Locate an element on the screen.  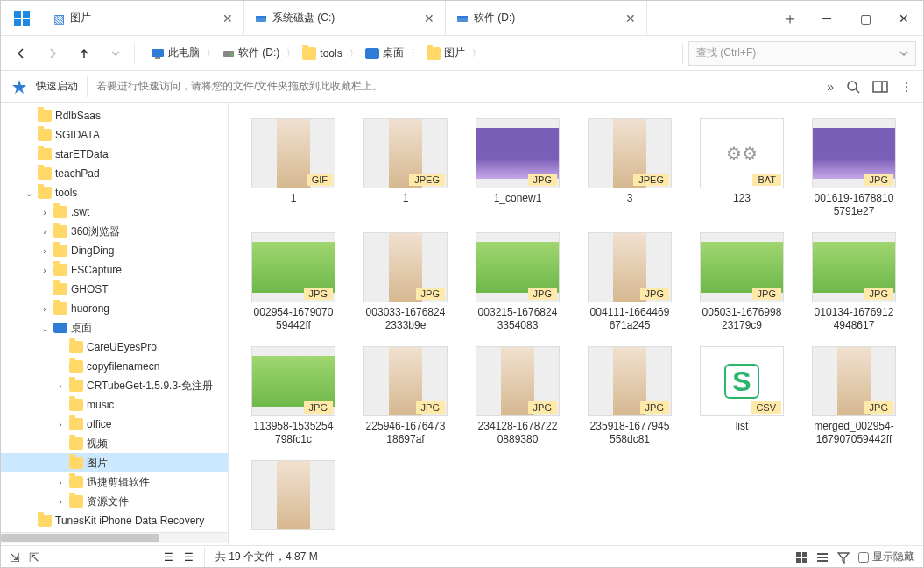
tree-item: TunesKit iPhone Data Recovery is located at coordinates (114, 521).